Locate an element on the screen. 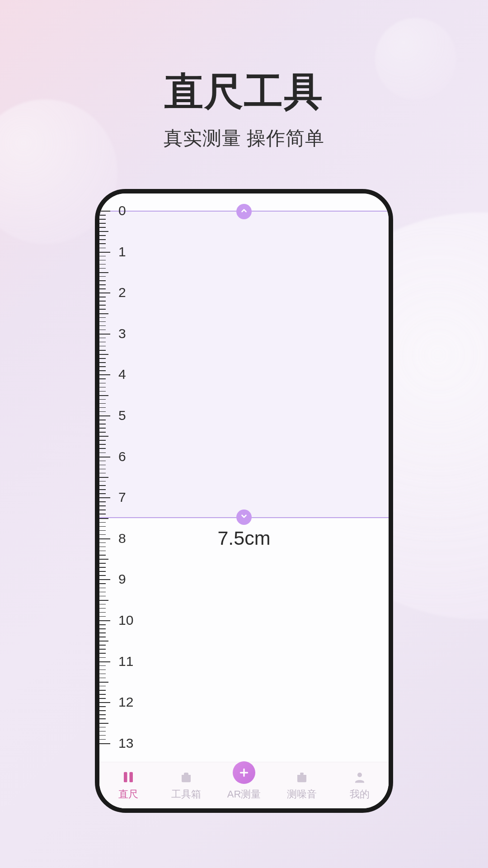 This screenshot has height=868, width=488. ruler-icon is located at coordinates (128, 777).